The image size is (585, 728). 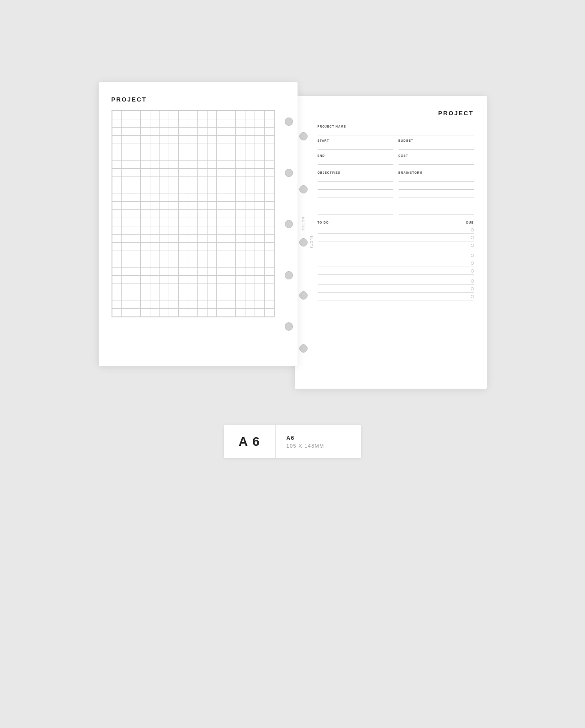 What do you see at coordinates (396, 223) in the screenshot?
I see `todo-header: TO DO DUE` at bounding box center [396, 223].